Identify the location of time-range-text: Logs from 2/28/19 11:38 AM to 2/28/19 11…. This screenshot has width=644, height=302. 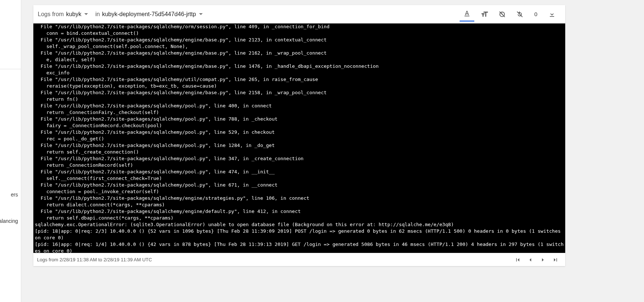
(95, 259).